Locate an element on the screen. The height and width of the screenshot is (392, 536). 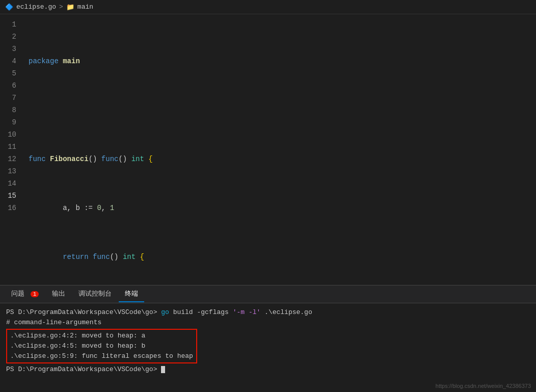
watermark: https://blog.csdn.net/weixin_42386373 is located at coordinates (483, 386).